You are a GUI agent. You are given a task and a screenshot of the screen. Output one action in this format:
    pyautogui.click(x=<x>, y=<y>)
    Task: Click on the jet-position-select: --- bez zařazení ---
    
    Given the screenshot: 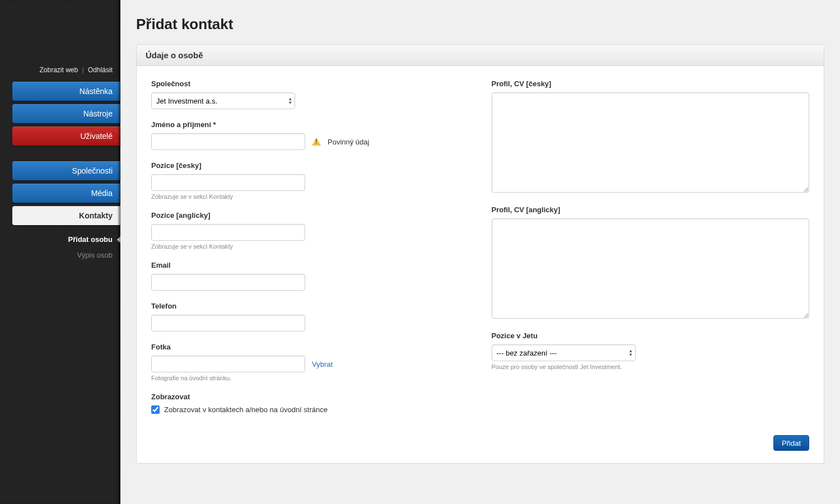 What is the action you would take?
    pyautogui.click(x=563, y=353)
    